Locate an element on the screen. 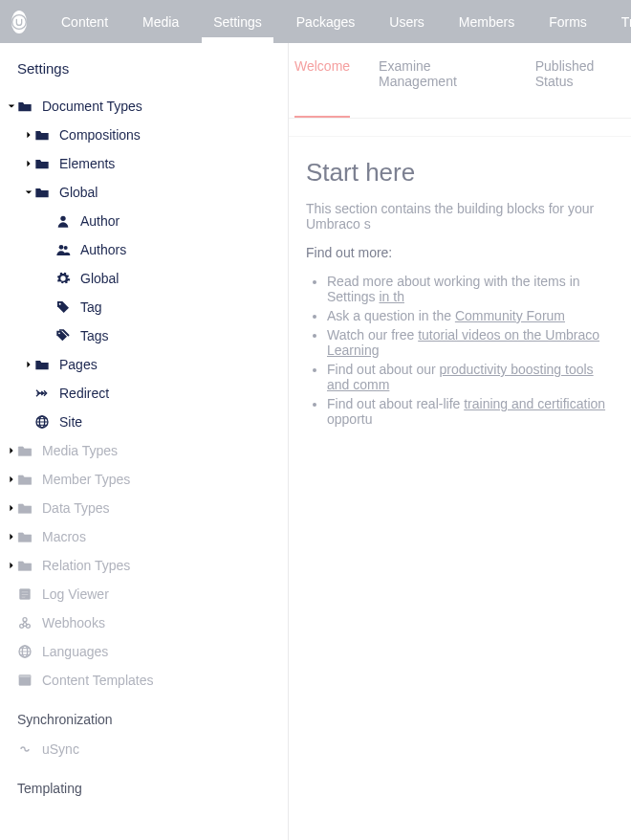 The image size is (631, 840). tree-item-label: Content Templates is located at coordinates (98, 680).